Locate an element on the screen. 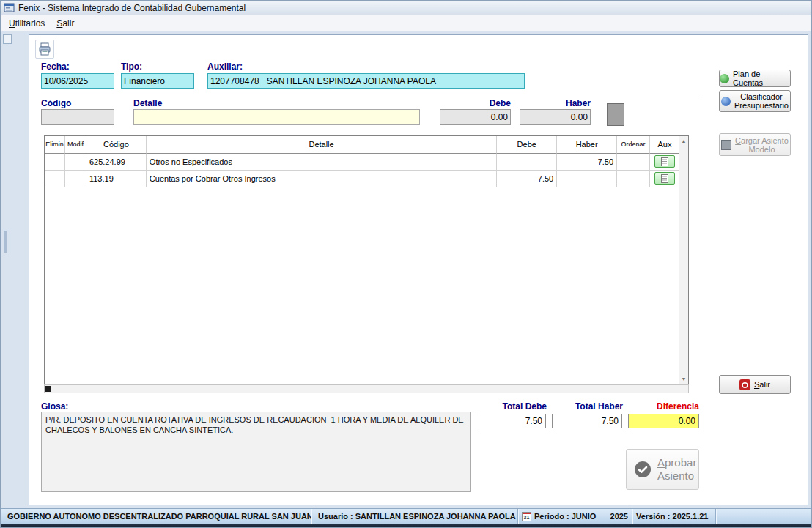 The image size is (812, 528). grid-row: 625.24.99 Otros no Especificados 7.50 is located at coordinates (362, 163).